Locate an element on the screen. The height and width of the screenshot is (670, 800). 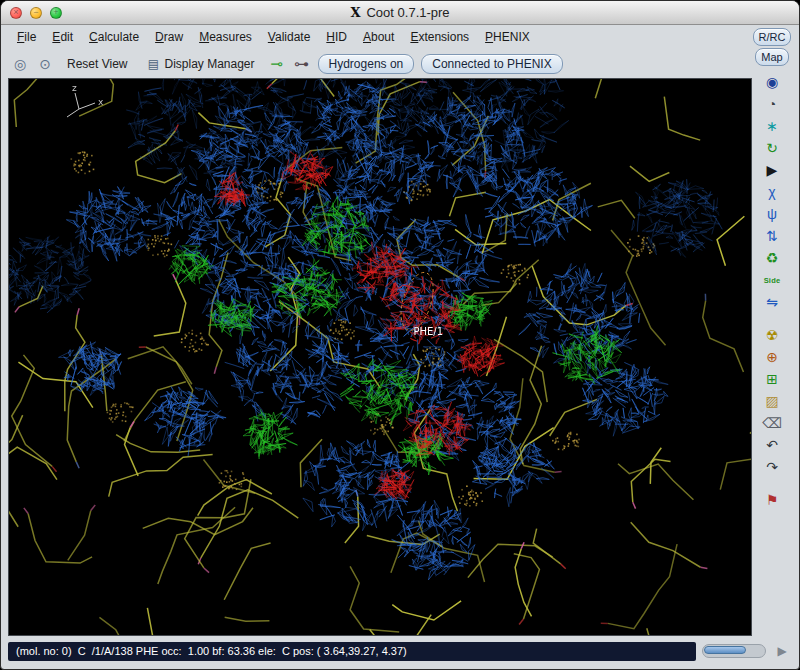
menu-validate: Validate is located at coordinates (290, 37).